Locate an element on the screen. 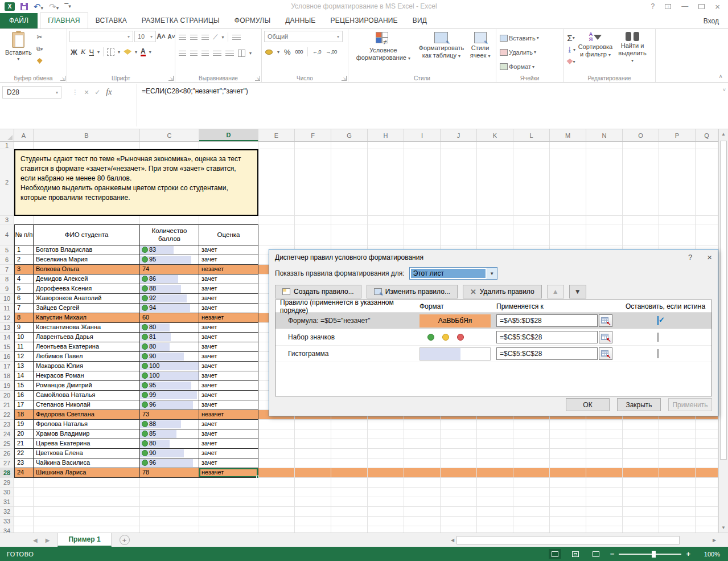 The image size is (728, 561). grid-cell: 85 is located at coordinates (170, 434).